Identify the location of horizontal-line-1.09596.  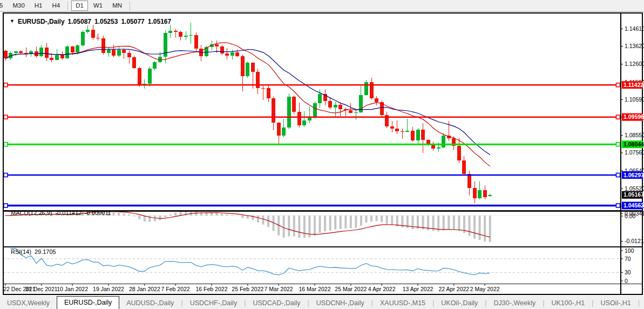
(312, 117).